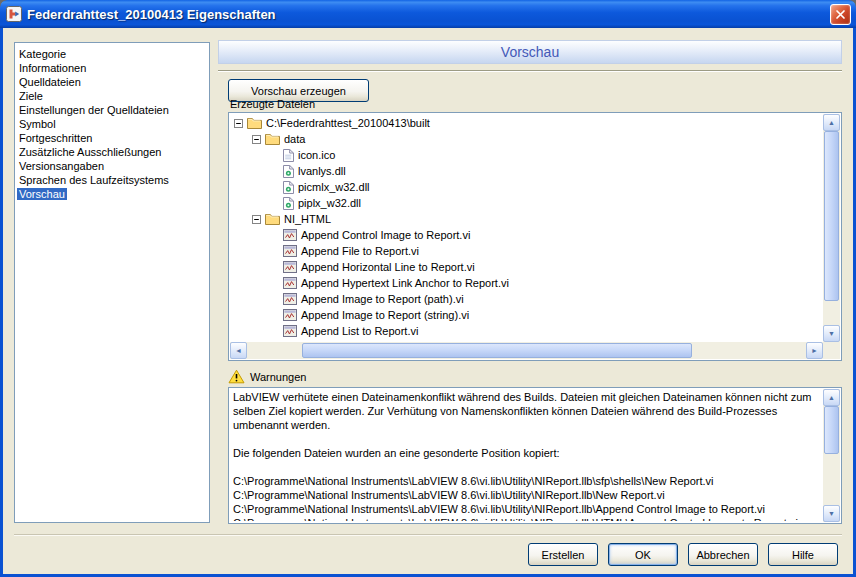 This screenshot has width=856, height=577. I want to click on tree-item-label: C:\Federdrahttest_20100413\built, so click(348, 123).